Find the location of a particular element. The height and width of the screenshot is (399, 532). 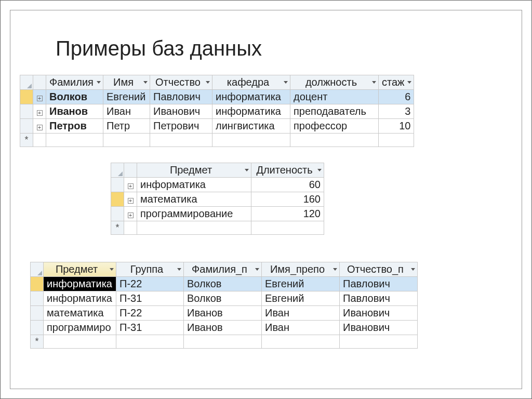

cell: П-22 is located at coordinates (150, 284).